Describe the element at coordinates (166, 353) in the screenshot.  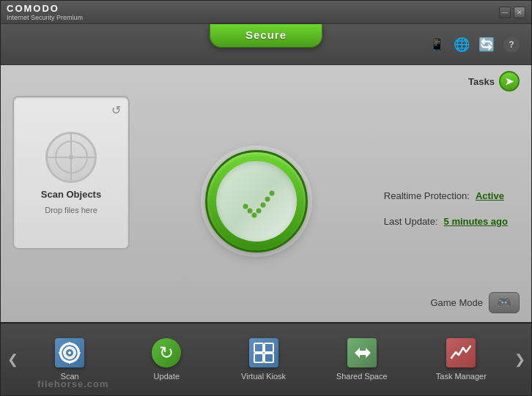
I see `update-icon: ↻` at that location.